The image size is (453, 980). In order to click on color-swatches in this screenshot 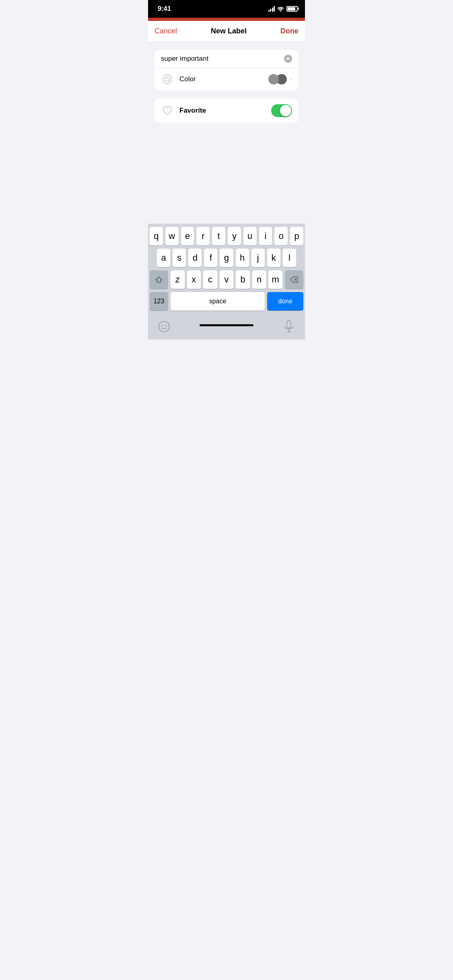, I will do `click(278, 79)`.